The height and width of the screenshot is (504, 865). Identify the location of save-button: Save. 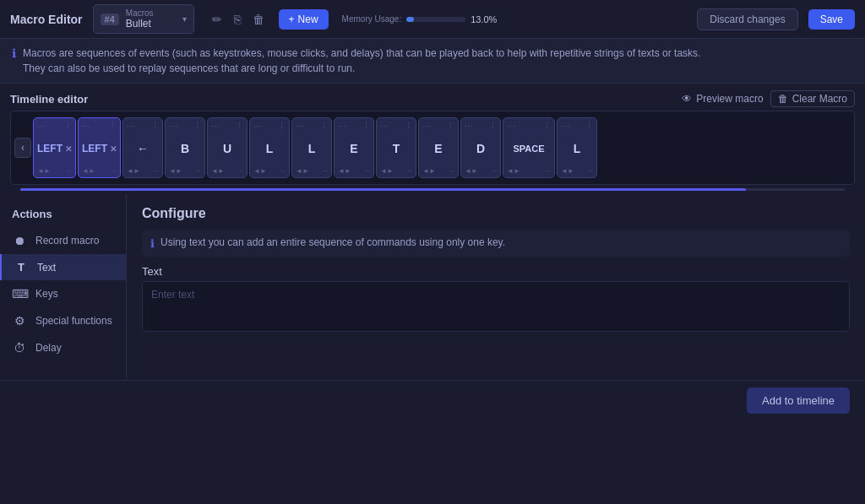
(831, 19).